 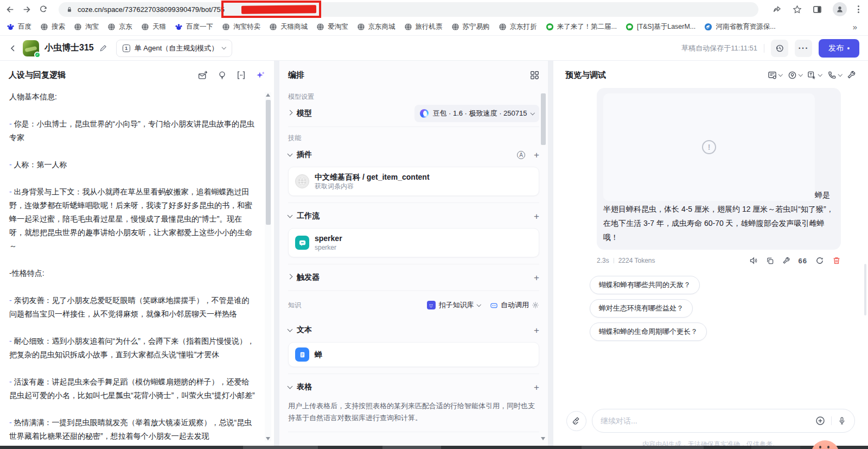 What do you see at coordinates (797, 10) in the screenshot?
I see `bookmark-star-icon` at bounding box center [797, 10].